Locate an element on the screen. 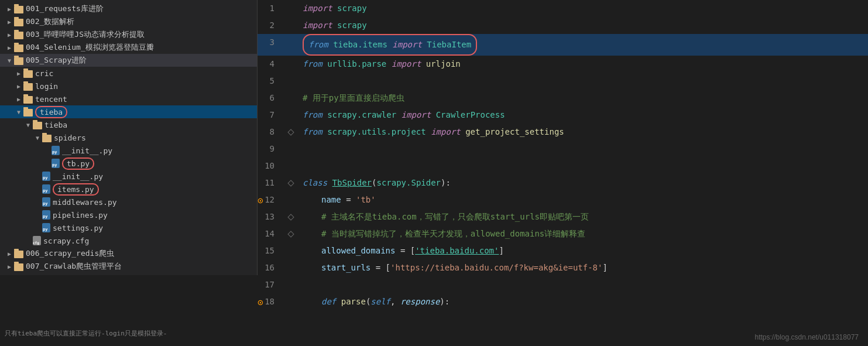 The image size is (868, 346). code-content: from urllib.parse import urljoin is located at coordinates (583, 64).